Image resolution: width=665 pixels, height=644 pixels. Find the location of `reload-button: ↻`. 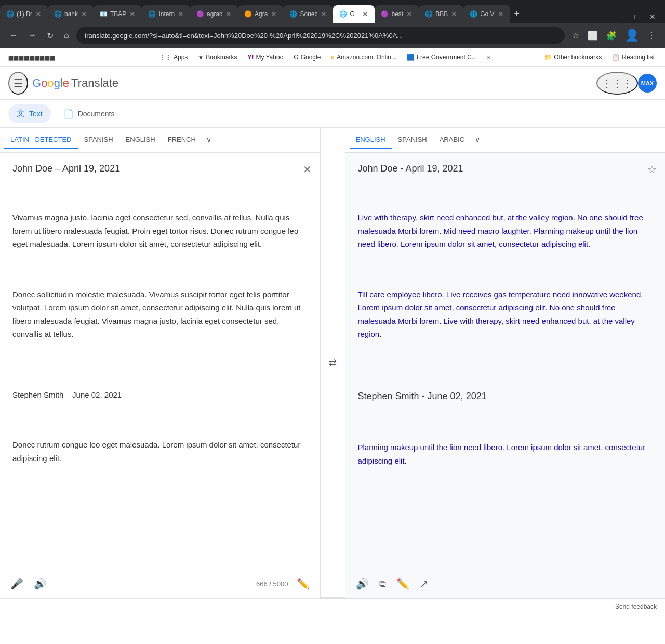

reload-button: ↻ is located at coordinates (50, 35).